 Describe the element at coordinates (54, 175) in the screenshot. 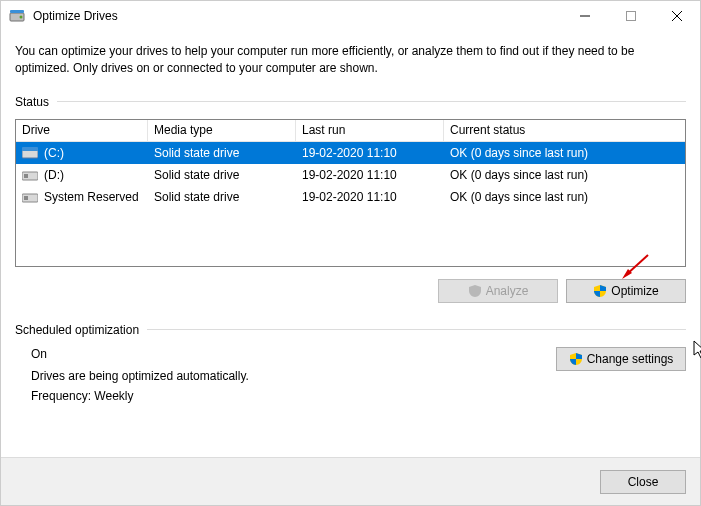

I see `drive-name: (D:)` at that location.